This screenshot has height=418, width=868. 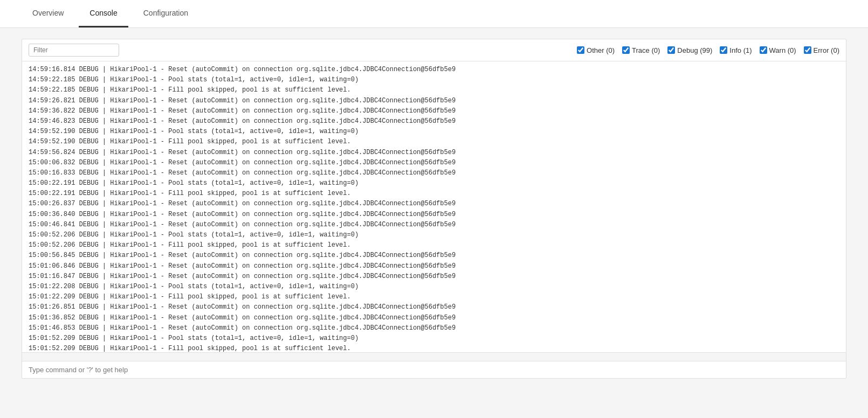 What do you see at coordinates (596, 51) in the screenshot?
I see `filter-option-other: Other (0)` at bounding box center [596, 51].